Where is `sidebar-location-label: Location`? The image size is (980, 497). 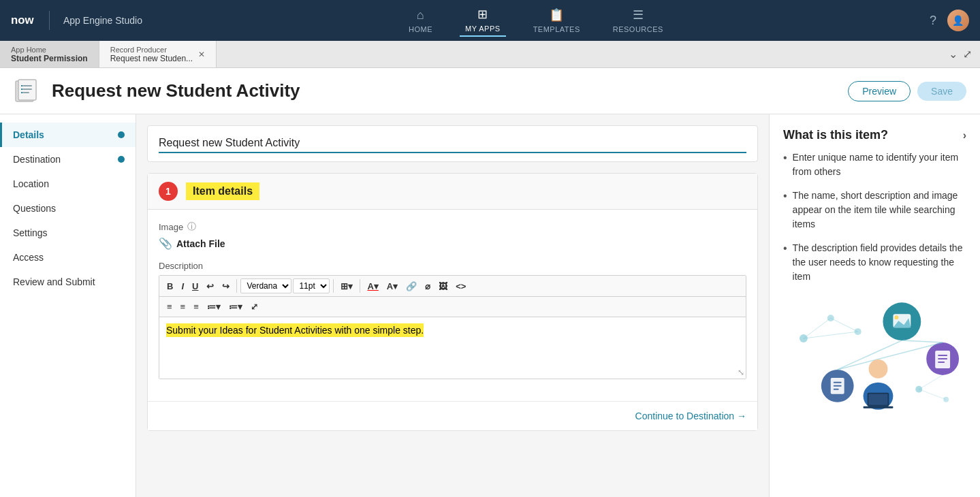 sidebar-location-label: Location is located at coordinates (31, 184).